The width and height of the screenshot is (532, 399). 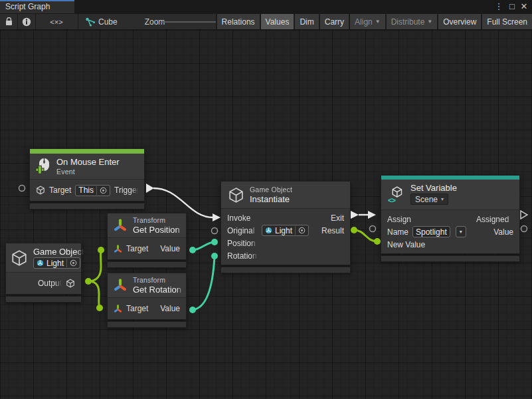 I want to click on node-game-object: Game Object Light, so click(x=44, y=273).